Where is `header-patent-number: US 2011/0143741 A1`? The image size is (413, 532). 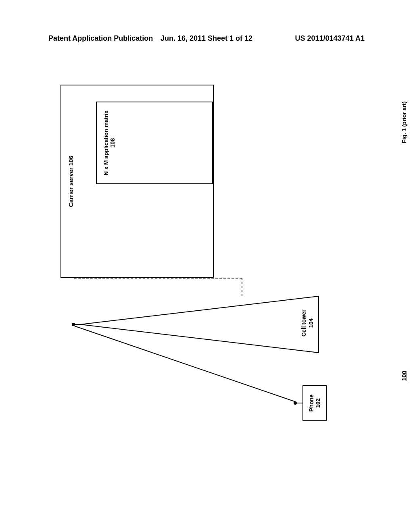
header-patent-number: US 2011/0143741 A1 is located at coordinates (312, 39).